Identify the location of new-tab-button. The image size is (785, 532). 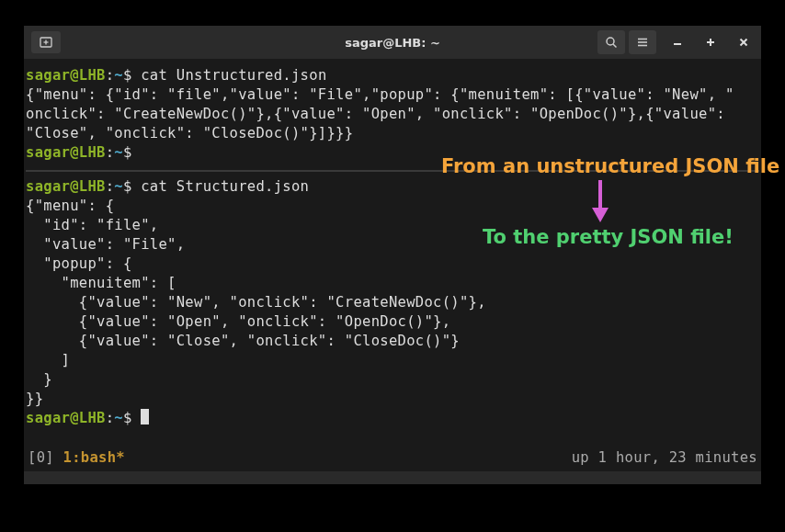
(46, 42).